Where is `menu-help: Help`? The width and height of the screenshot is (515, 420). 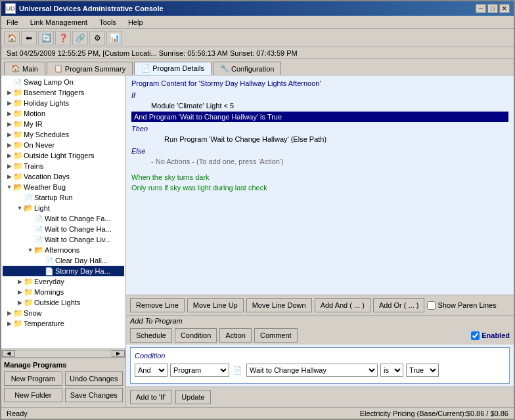
menu-help: Help is located at coordinates (135, 22).